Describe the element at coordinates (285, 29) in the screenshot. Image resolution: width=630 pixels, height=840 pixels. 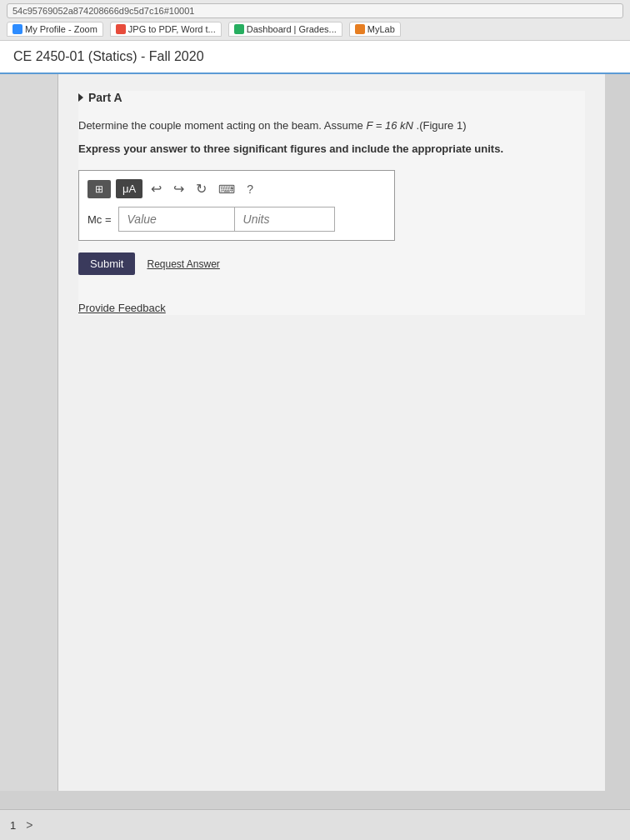
I see `tab-dashboard: Dashboard | Grades...` at that location.